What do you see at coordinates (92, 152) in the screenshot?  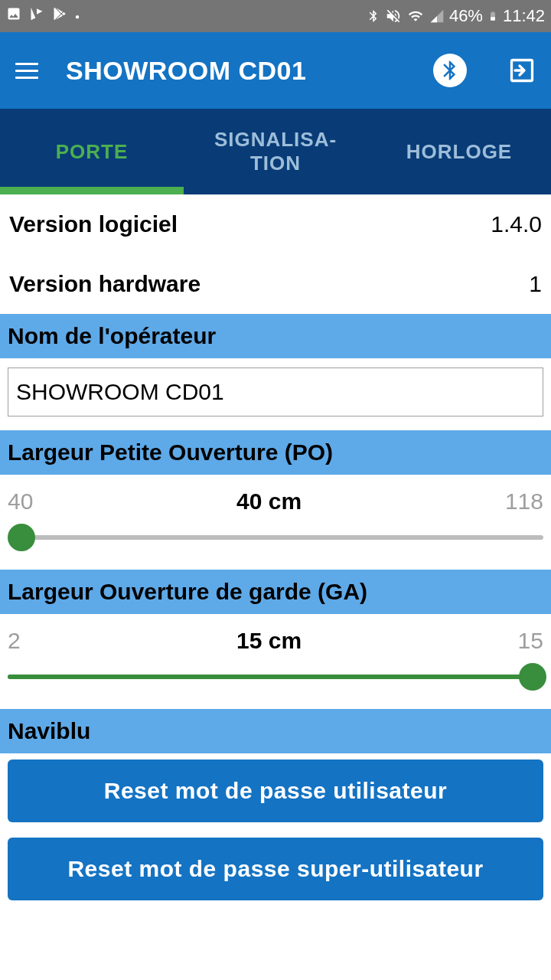 I see `tab-porte: PORTE` at bounding box center [92, 152].